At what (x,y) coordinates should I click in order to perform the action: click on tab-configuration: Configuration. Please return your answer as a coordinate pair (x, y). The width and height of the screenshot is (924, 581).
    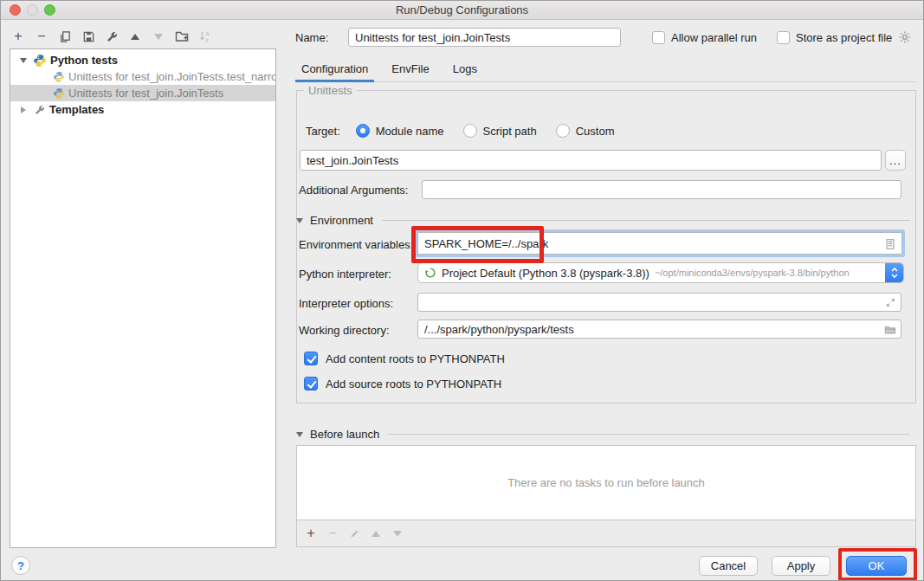
    Looking at the image, I should click on (334, 70).